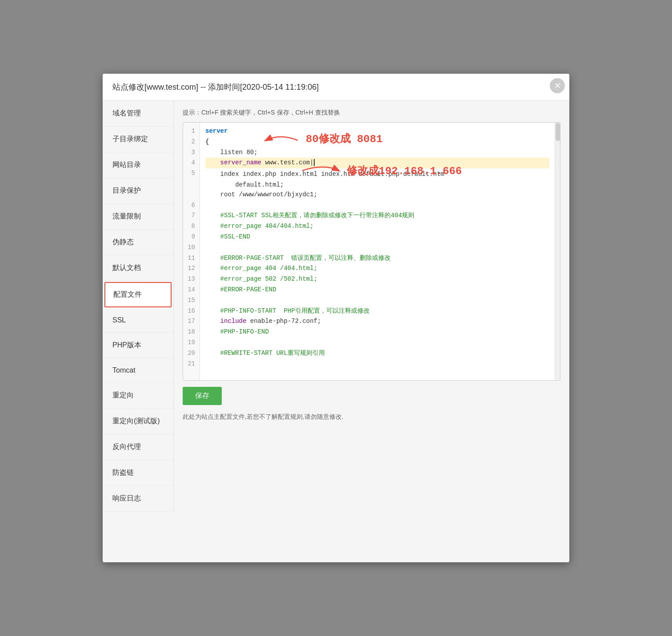 This screenshot has width=672, height=636. I want to click on code-line-19: #PHP-INFO-END, so click(377, 332).